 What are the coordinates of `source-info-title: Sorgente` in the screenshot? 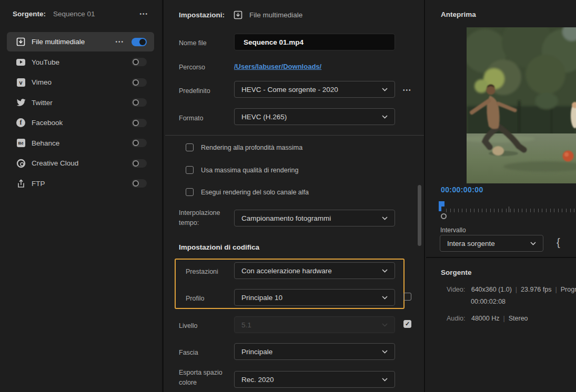 It's located at (457, 272).